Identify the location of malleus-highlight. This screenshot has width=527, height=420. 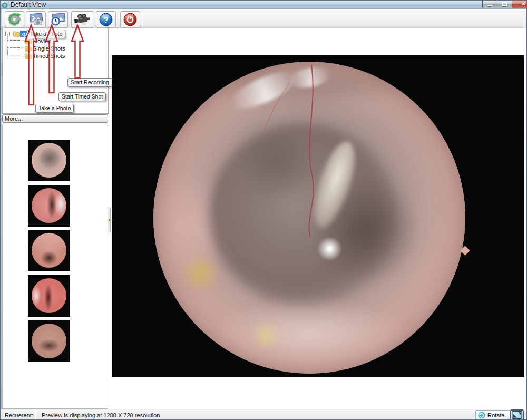
(334, 185).